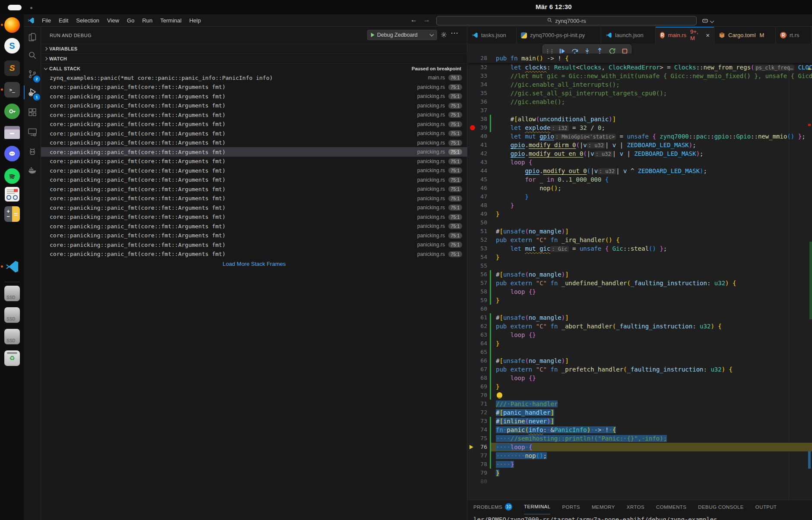  I want to click on dock-item-vscode, so click(12, 267).